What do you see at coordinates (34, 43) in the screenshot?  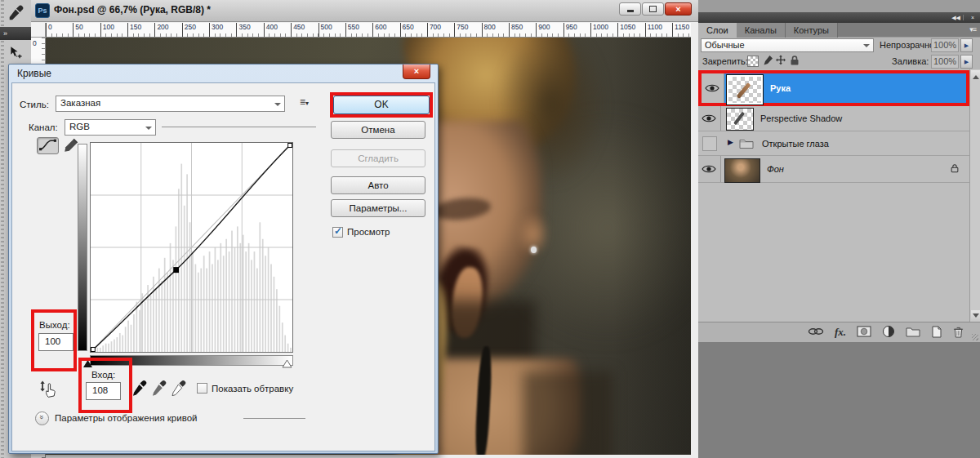 I see `vertical-ruler-zero: 0` at bounding box center [34, 43].